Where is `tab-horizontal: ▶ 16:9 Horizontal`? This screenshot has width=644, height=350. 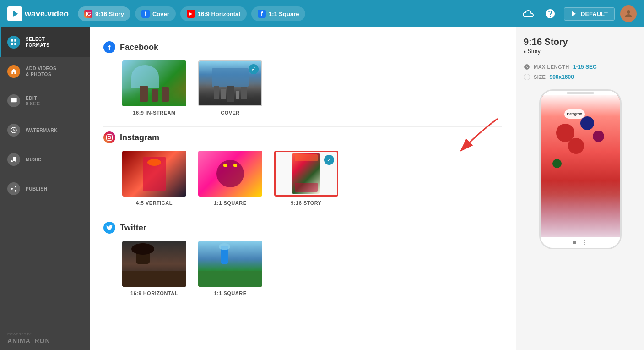
tab-horizontal: ▶ 16:9 Horizontal is located at coordinates (213, 14).